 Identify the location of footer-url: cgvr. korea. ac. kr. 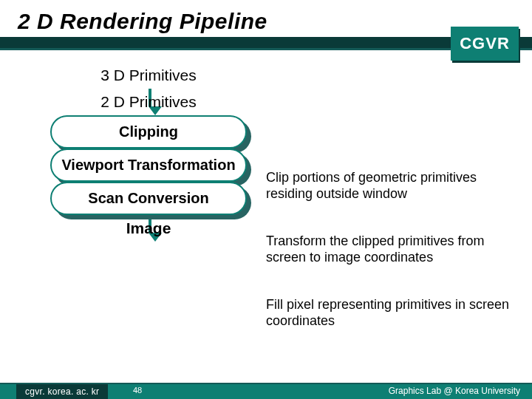
(62, 392).